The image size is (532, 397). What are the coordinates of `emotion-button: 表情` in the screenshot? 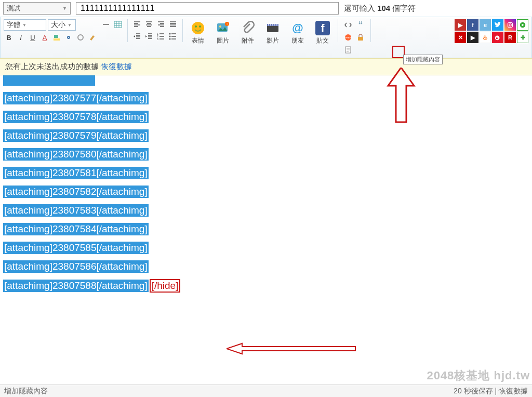 It's located at (198, 32).